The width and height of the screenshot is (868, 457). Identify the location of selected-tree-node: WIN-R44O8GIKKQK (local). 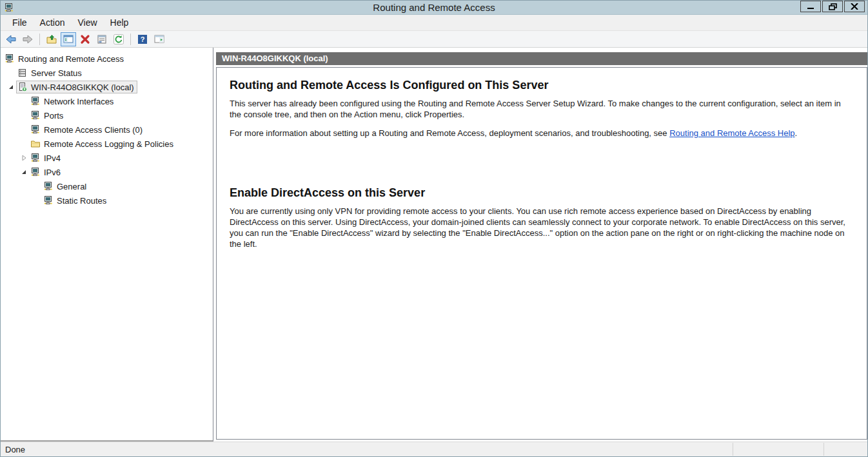
(77, 87).